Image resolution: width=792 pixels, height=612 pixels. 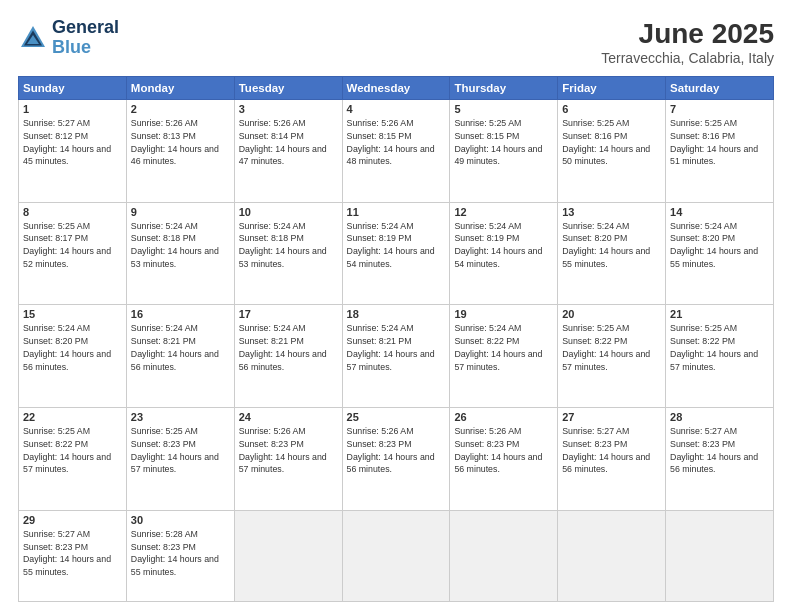 I want to click on col-friday: Friday, so click(x=612, y=88).